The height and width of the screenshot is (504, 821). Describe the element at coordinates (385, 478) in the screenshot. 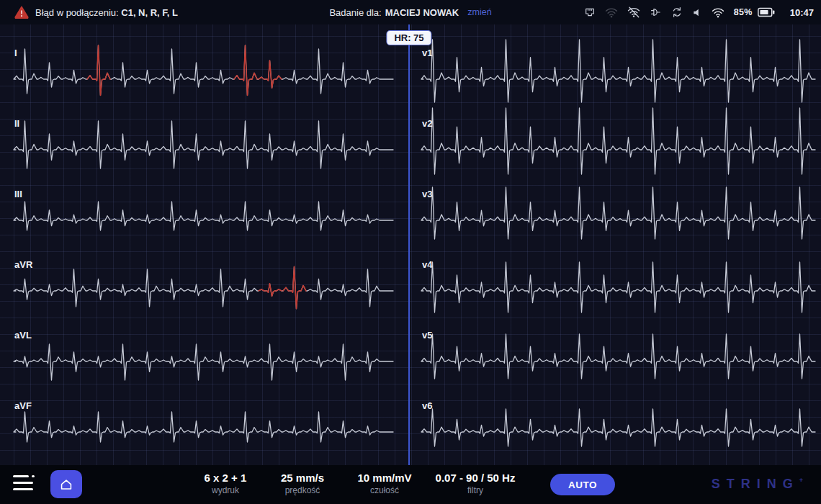

I see `sensitivity-value: 10 mm/mV` at that location.